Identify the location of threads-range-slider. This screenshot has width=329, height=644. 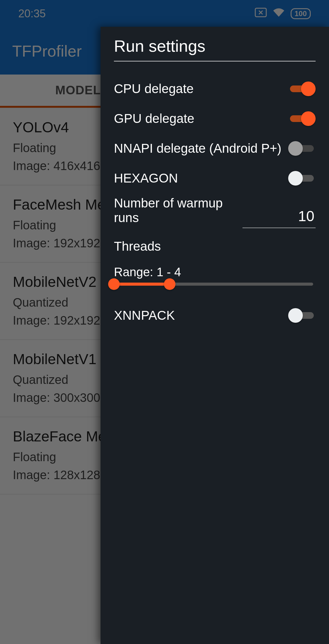
(214, 284).